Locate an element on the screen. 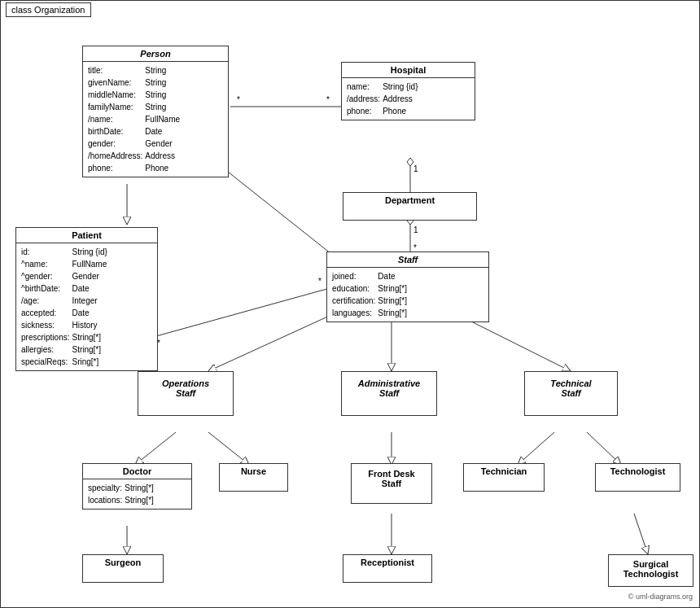 This screenshot has width=700, height=608. front-desk-staff-header: Front DeskStaff is located at coordinates (392, 479).